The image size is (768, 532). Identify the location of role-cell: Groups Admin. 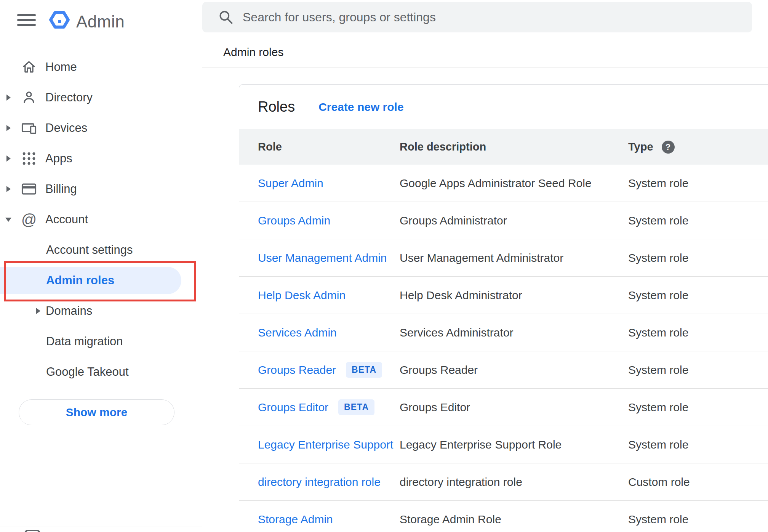
(329, 221).